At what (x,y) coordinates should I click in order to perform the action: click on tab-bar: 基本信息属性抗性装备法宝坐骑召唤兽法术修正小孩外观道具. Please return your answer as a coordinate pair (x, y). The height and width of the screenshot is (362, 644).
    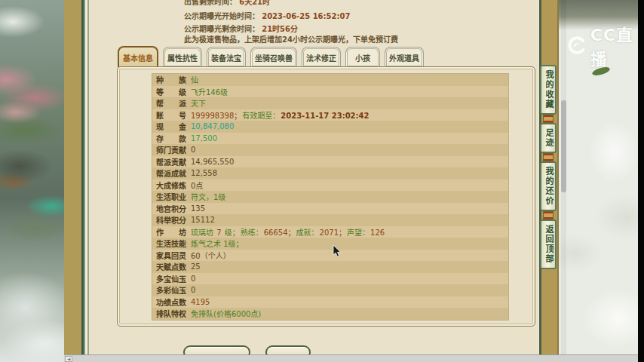
    Looking at the image, I should click on (271, 57).